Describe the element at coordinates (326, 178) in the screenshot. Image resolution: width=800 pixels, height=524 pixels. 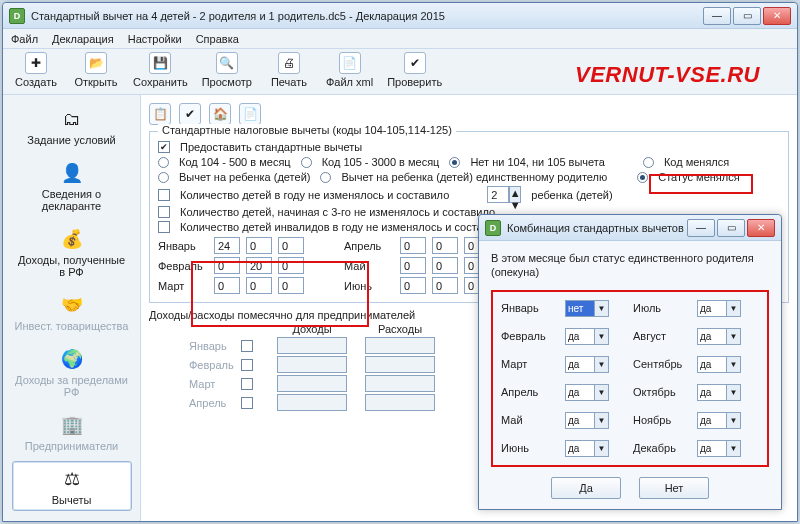
I see `radio-child-single` at that location.